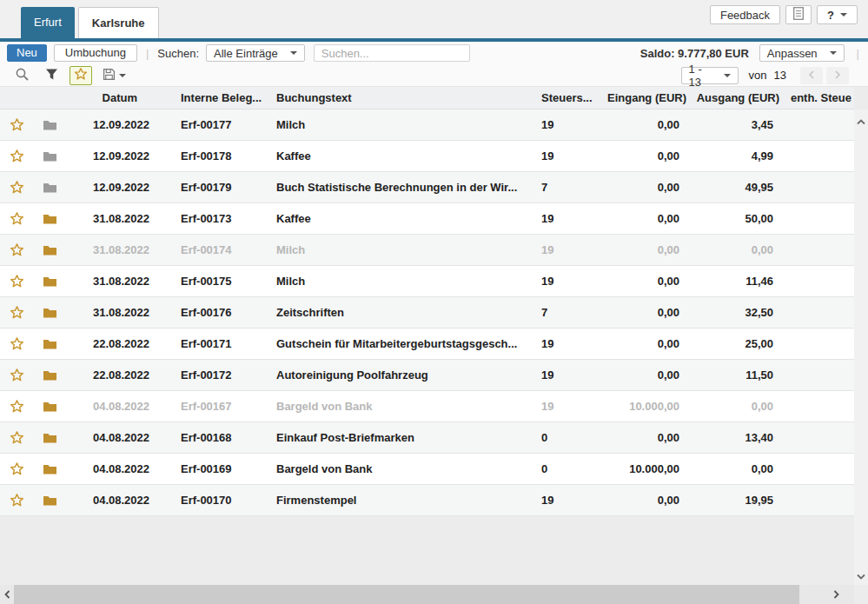  What do you see at coordinates (733, 188) in the screenshot?
I see `cell-ausgang: 49,95` at bounding box center [733, 188].